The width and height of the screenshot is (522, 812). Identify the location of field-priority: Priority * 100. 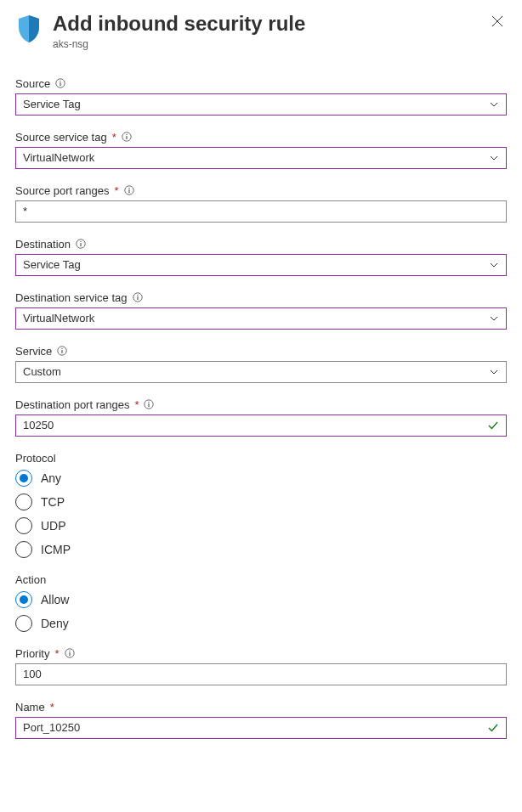
(261, 666).